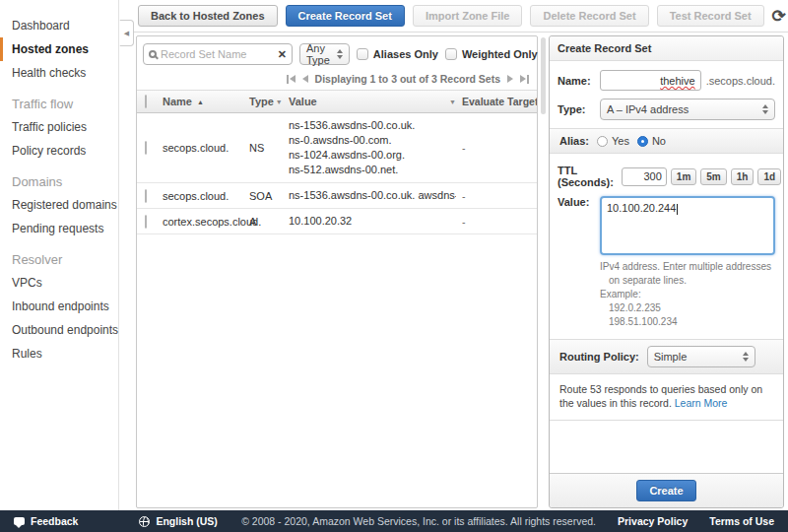  What do you see at coordinates (337, 80) in the screenshot?
I see `pagination: Displaying 1 to 3 out of 3 Record Sets` at bounding box center [337, 80].